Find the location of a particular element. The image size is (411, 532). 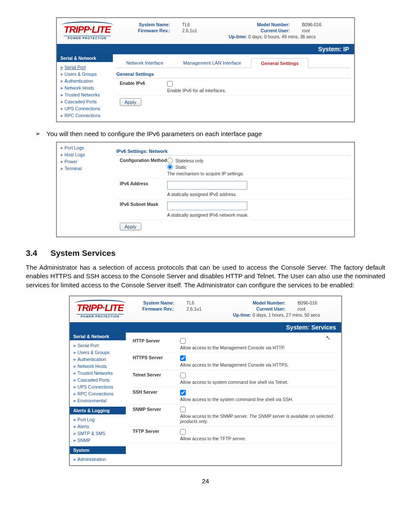

sidebar-item-power: Power is located at coordinates (85, 162).